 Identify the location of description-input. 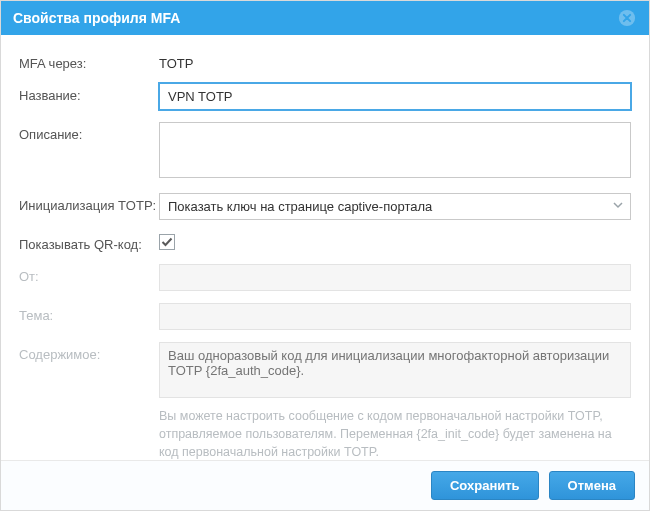
(395, 150).